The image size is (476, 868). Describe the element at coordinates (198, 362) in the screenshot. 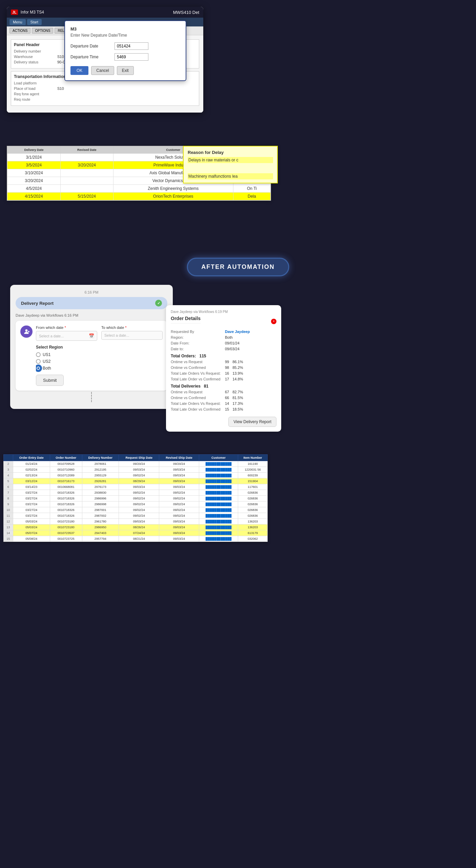

I see `ontime-req-key: Ontime vs Request` at that location.